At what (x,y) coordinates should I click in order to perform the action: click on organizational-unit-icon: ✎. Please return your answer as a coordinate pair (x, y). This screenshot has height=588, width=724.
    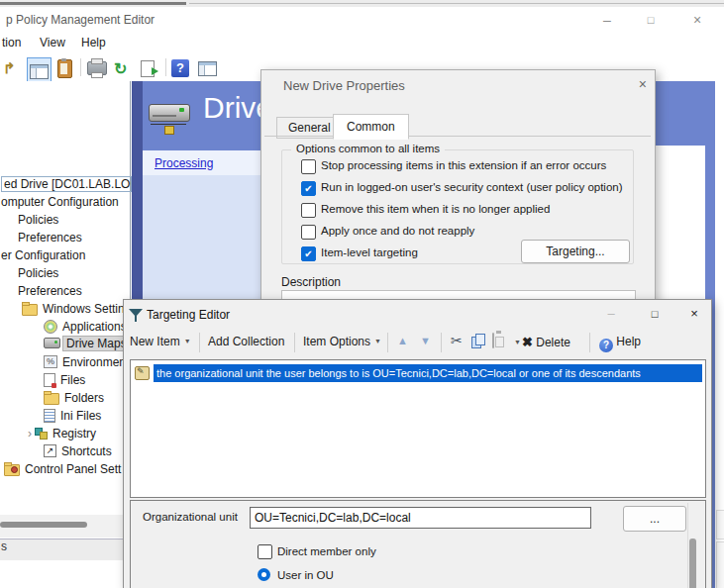
    Looking at the image, I should click on (143, 373).